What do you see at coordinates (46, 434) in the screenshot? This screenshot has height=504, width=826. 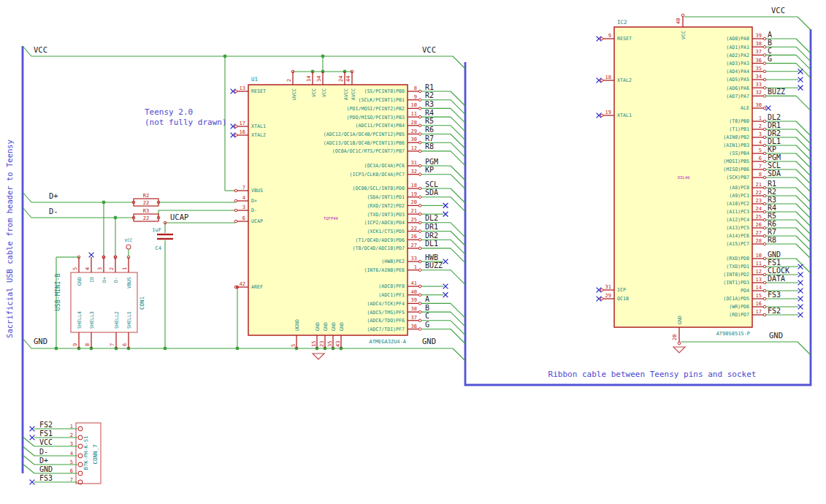 I see `net-label: FS1` at bounding box center [46, 434].